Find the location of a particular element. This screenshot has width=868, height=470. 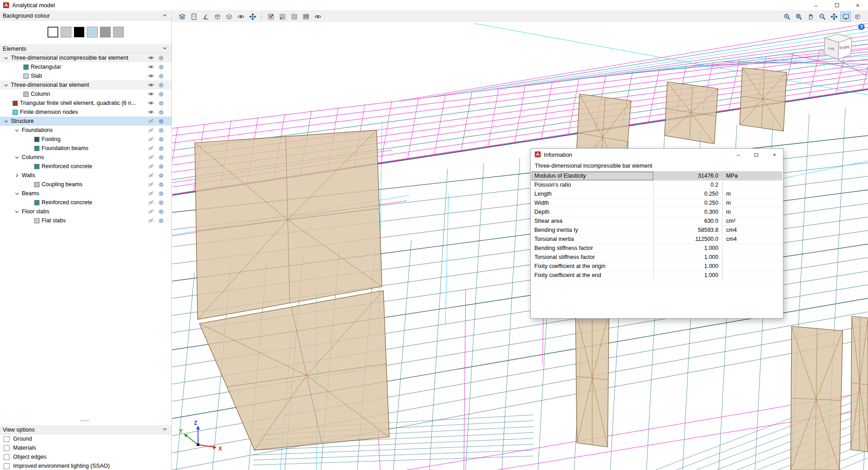

layer-sheets-icon is located at coordinates (306, 17).